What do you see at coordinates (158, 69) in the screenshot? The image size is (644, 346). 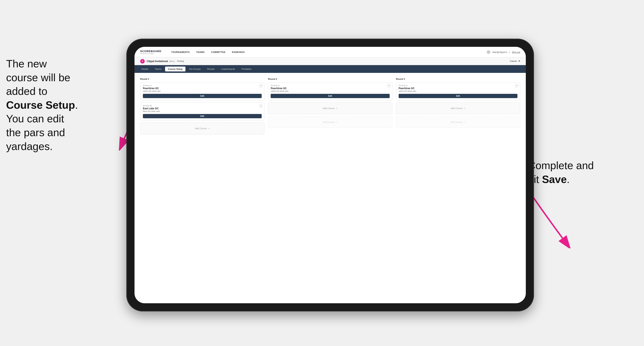 I see `tab-teams: Teams` at bounding box center [158, 69].